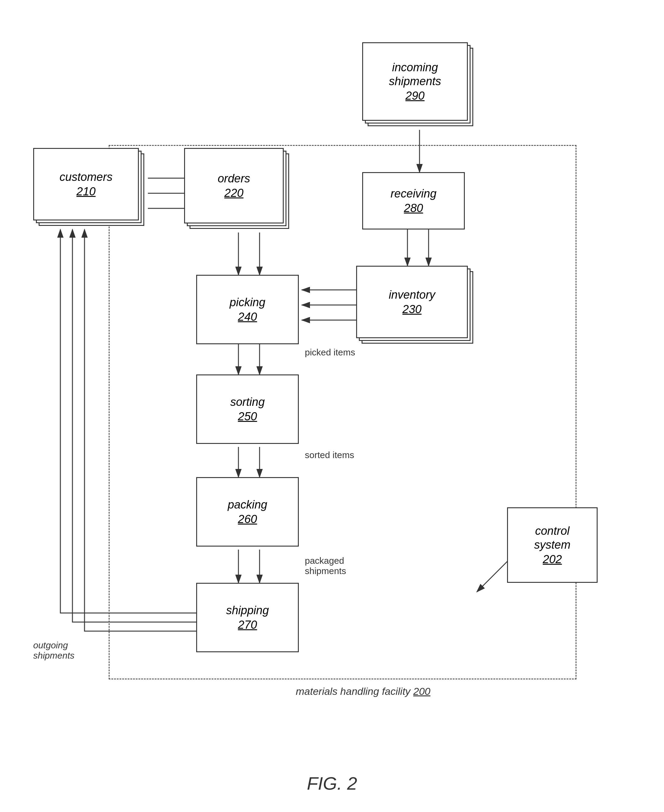 The width and height of the screenshot is (664, 812). What do you see at coordinates (247, 611) in the screenshot?
I see `shipping-label: shipping` at bounding box center [247, 611].